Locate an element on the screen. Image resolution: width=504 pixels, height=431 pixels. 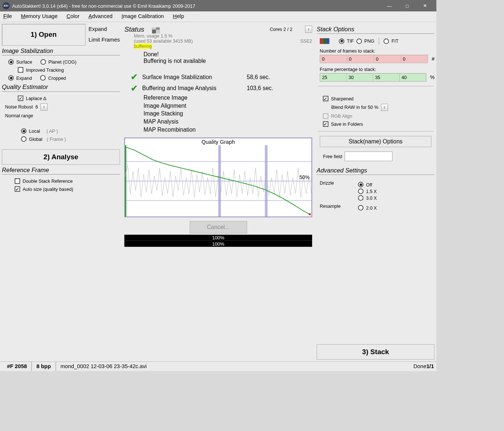
analyse-button: 2) Analyse is located at coordinates (61, 157).